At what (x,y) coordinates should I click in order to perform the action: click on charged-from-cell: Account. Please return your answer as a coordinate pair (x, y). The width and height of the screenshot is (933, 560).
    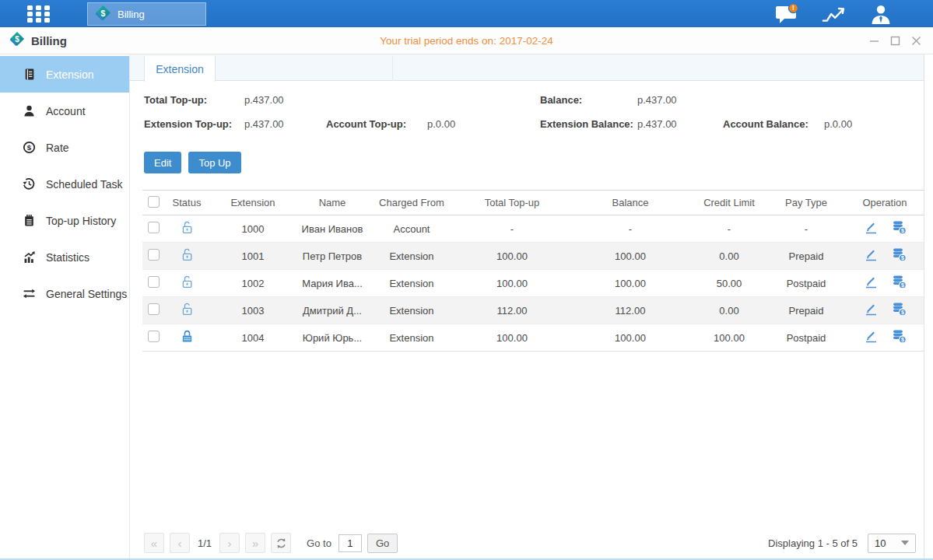
    Looking at the image, I should click on (412, 229).